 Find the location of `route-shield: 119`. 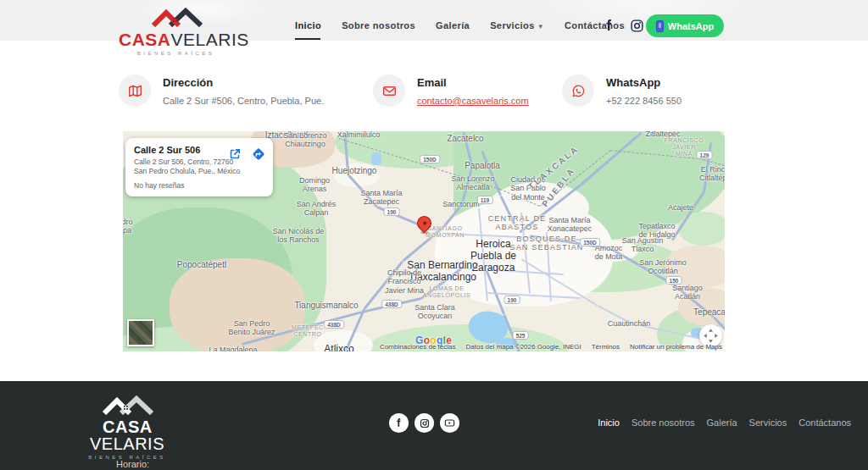

route-shield: 119 is located at coordinates (485, 200).